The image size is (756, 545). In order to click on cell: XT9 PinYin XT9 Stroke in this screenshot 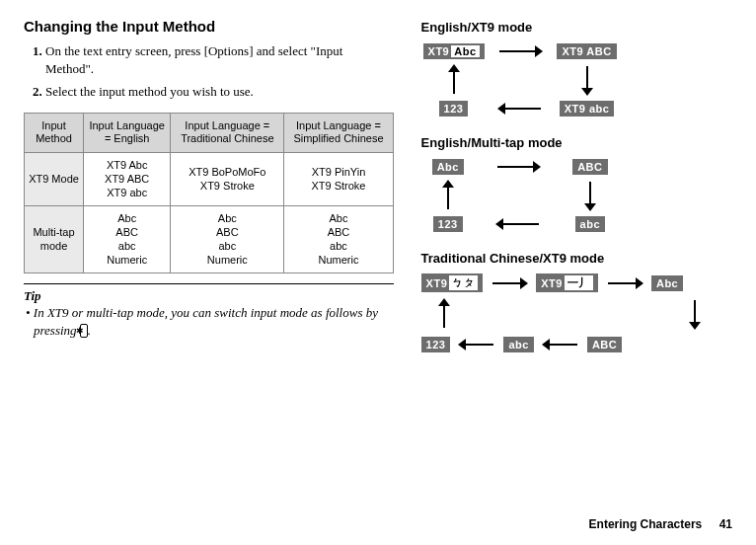, I will do `click(339, 180)`.